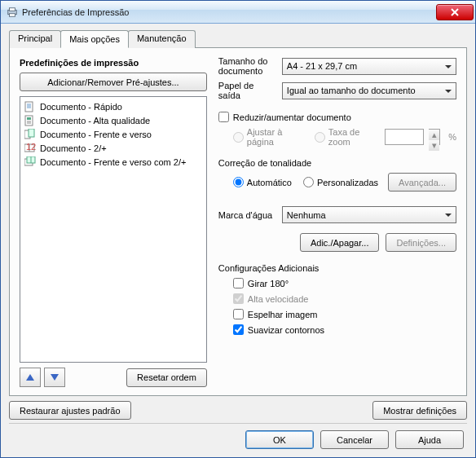 The image size is (476, 458). What do you see at coordinates (30, 148) in the screenshot?
I see `doc-2up-icon: 12` at bounding box center [30, 148].